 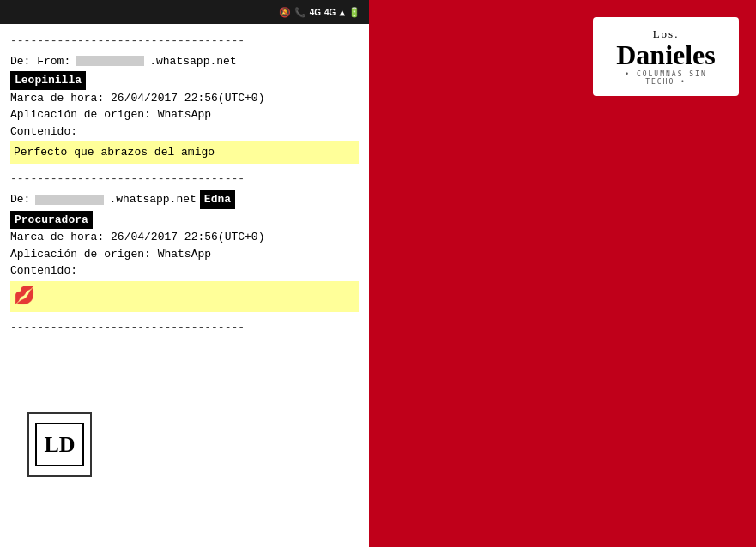 What do you see at coordinates (666, 55) in the screenshot?
I see `brand-danieles: Danieles` at bounding box center [666, 55].